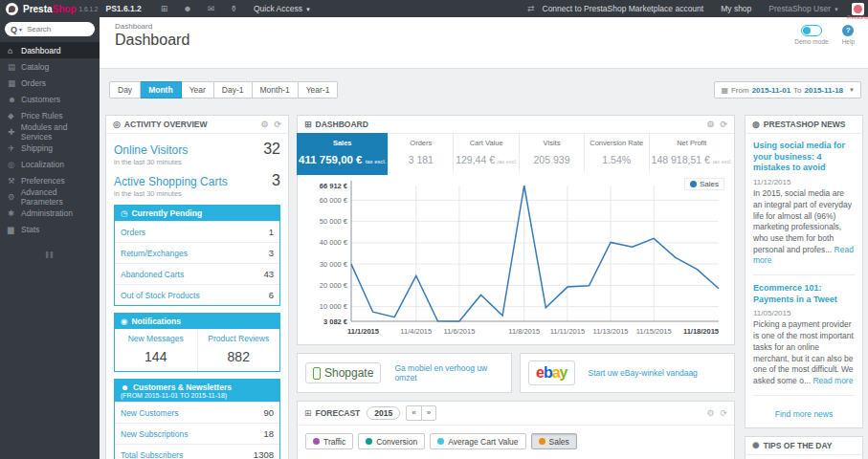 Image resolution: width=868 pixels, height=459 pixels. Describe the element at coordinates (239, 350) in the screenshot. I see `product-reviews-cell: Product Reviews882` at that location.